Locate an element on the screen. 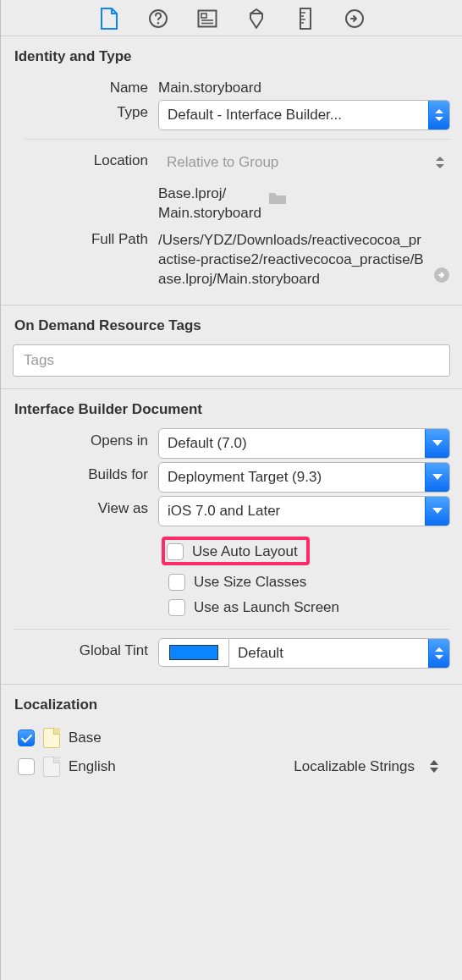 Image resolution: width=462 pixels, height=980 pixels. odr-section-title: On Demand Resource Tags is located at coordinates (232, 326).